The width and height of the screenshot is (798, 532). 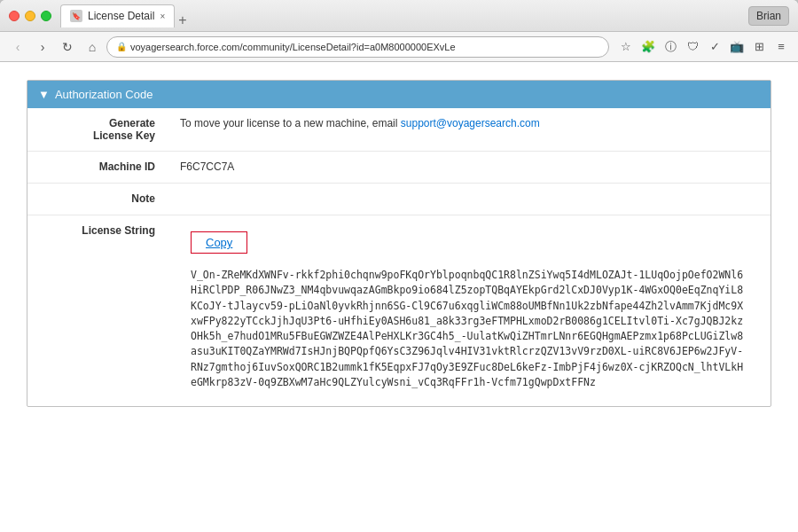 I want to click on generate-row: Generate License Key To move your licens…, so click(x=399, y=129).